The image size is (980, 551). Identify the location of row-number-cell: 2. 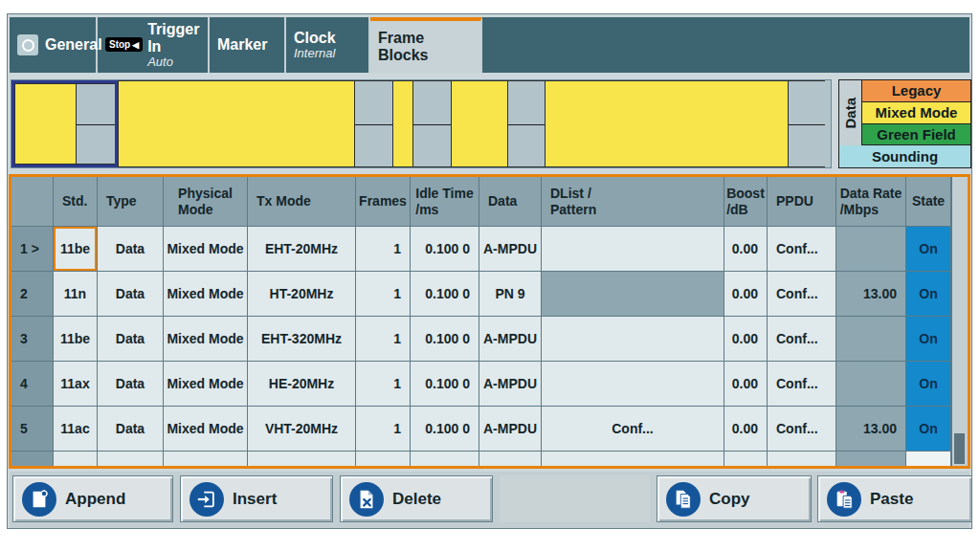
(33, 295).